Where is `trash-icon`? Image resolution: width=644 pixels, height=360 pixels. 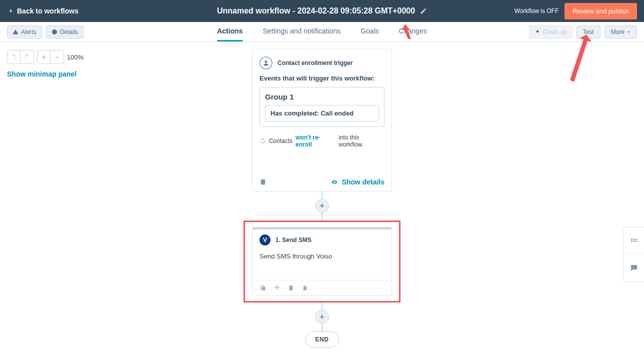 trash-icon is located at coordinates (305, 288).